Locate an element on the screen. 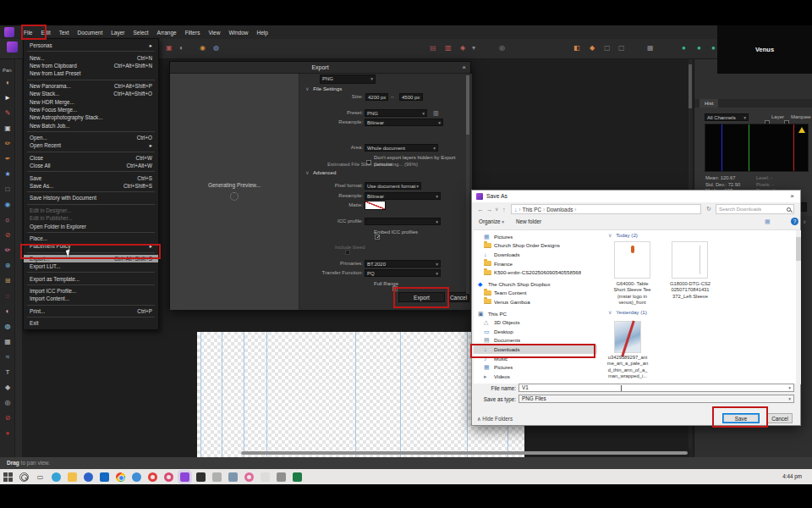  settings-scrollbar is located at coordinates (468, 185).